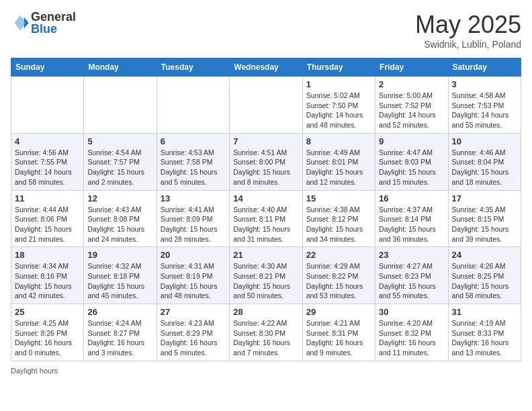 This screenshot has width=532, height=411. Describe the element at coordinates (412, 333) in the screenshot. I see `calendar-cell: 30Sunrise: 4:20 AM Sunset: 8:32 PM Dayli…` at that location.